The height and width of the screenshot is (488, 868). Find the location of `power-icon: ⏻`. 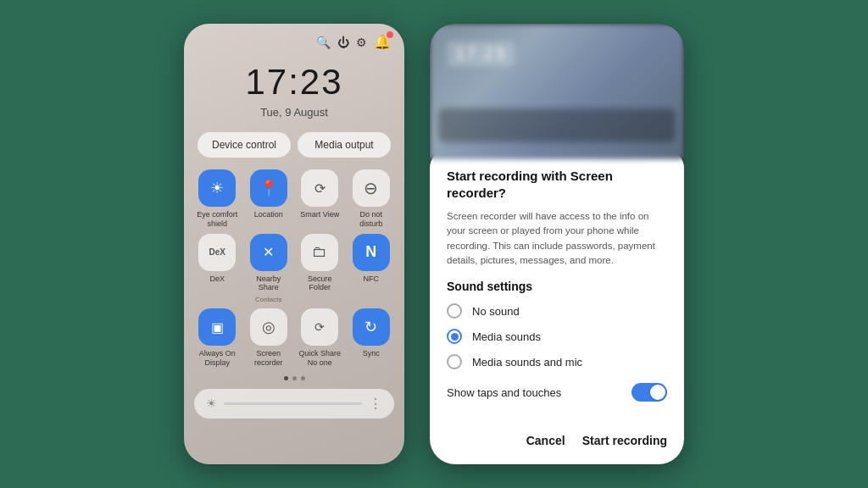

power-icon: ⏻ is located at coordinates (343, 42).